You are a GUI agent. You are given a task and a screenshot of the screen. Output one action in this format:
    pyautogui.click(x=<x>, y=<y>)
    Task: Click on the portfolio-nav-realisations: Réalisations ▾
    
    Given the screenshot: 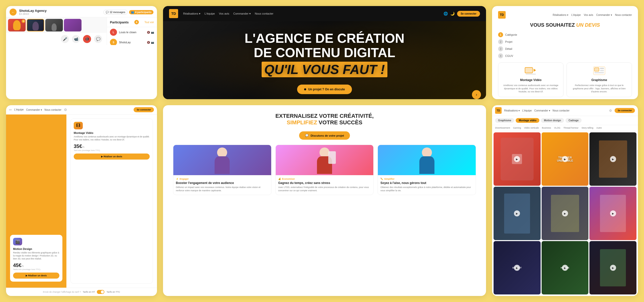 What is the action you would take?
    pyautogui.click(x=512, y=111)
    